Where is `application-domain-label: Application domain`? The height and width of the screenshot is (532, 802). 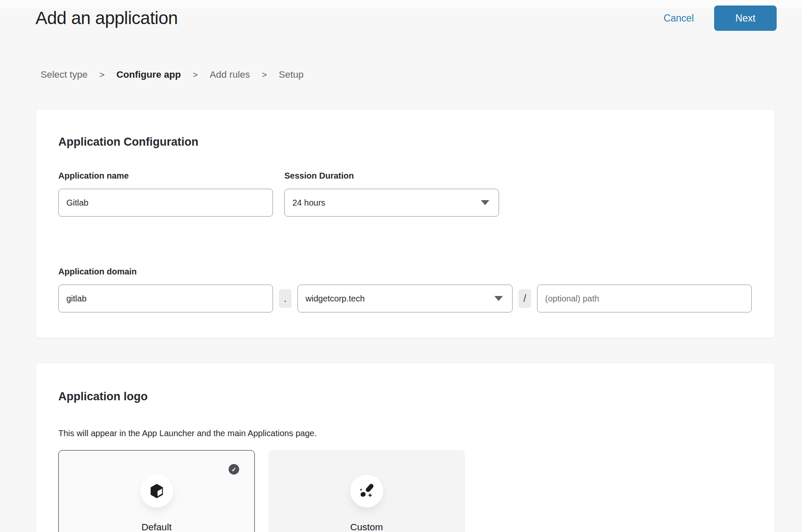 application-domain-label: Application domain is located at coordinates (405, 271).